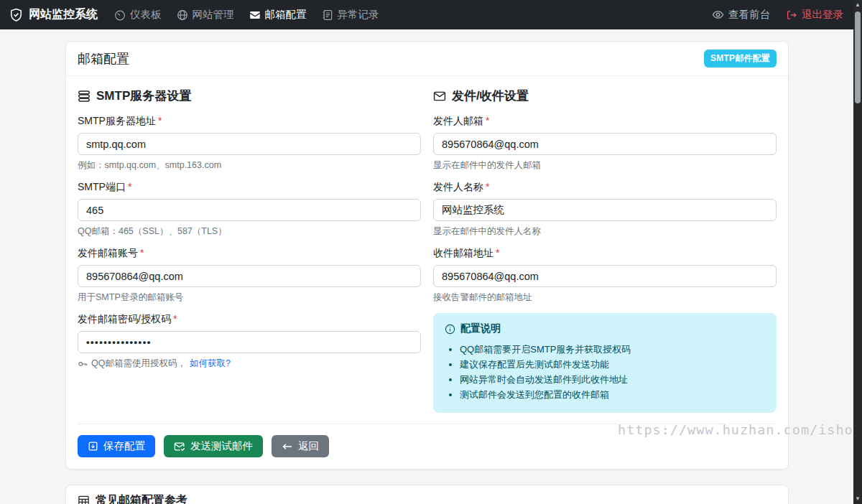  Describe the element at coordinates (605, 210) in the screenshot. I see `from-name-input` at that location.